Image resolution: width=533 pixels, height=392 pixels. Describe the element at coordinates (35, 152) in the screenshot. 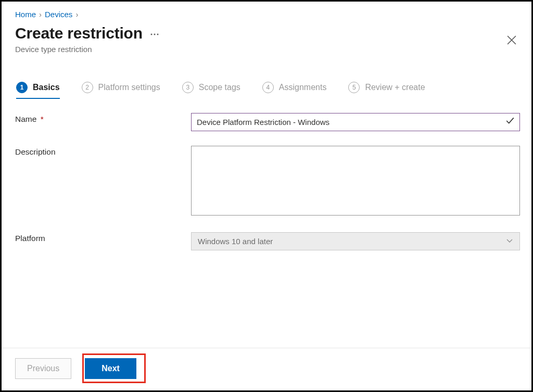

I see `label-description: Description` at that location.